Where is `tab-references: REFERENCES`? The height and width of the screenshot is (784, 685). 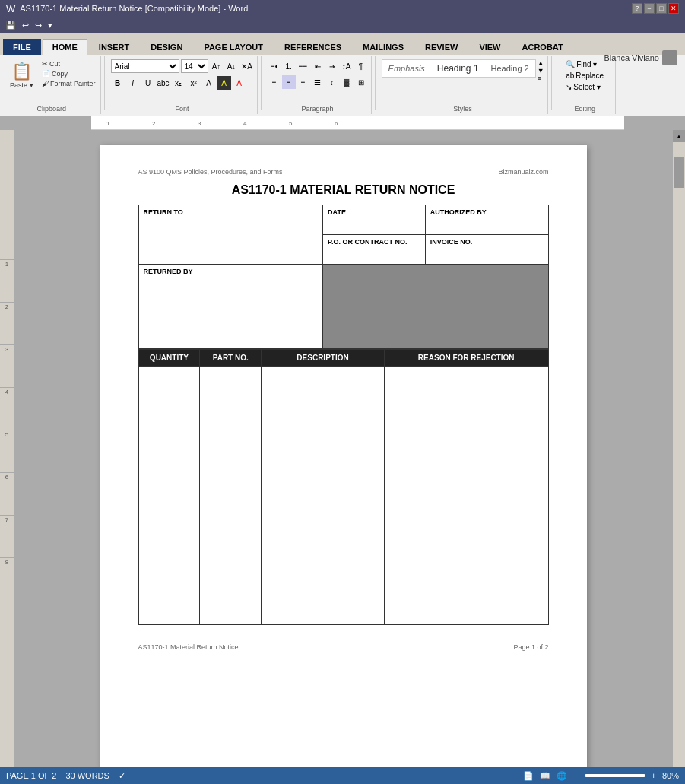
tab-references: REFERENCES is located at coordinates (313, 47).